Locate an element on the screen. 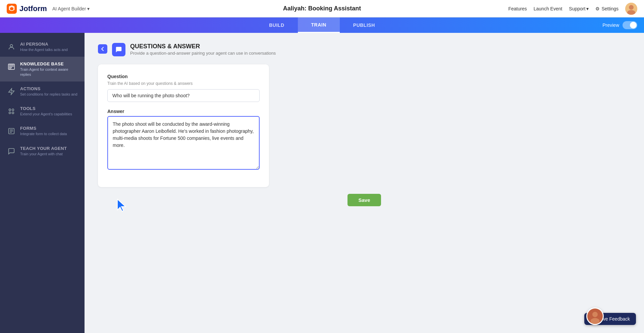  sidebar-item-ai-persona: AI PERSONA How the Agent talks acts and is located at coordinates (42, 47).